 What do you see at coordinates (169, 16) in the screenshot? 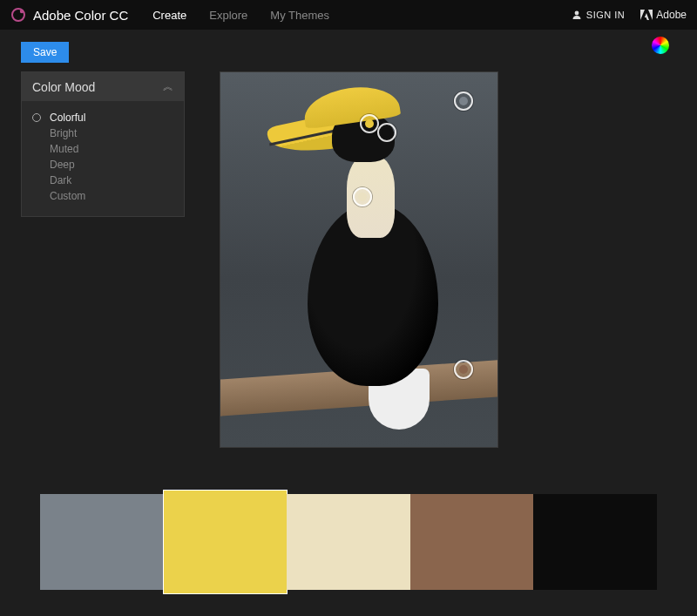
I see `nav-create: Create` at bounding box center [169, 16].